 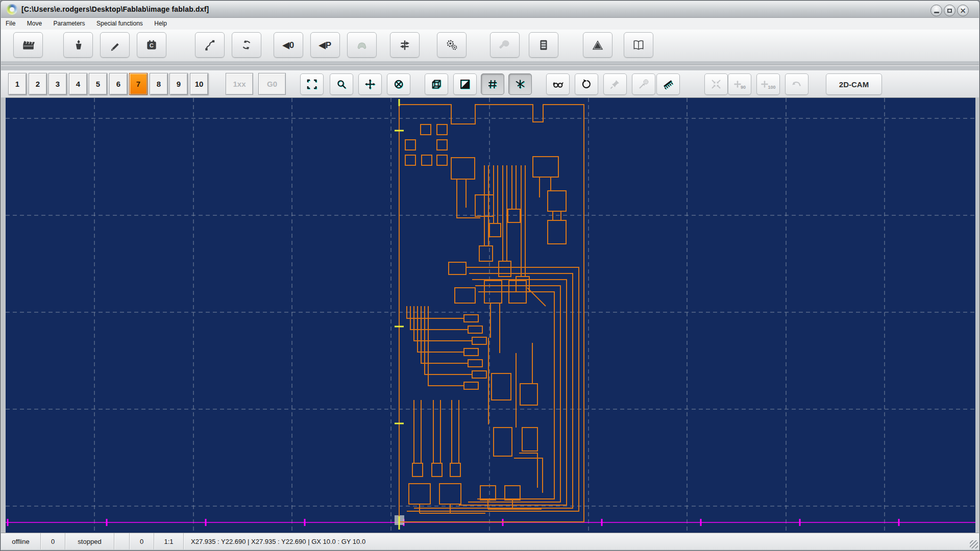 What do you see at coordinates (639, 45) in the screenshot?
I see `manual-button` at bounding box center [639, 45].